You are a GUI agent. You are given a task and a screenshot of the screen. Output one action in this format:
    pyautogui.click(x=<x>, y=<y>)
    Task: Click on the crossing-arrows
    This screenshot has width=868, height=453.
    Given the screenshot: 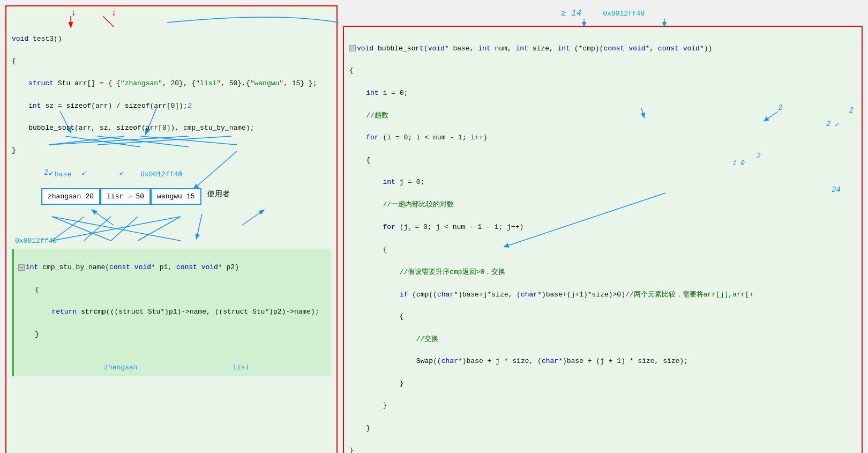 What is the action you would take?
    pyautogui.click(x=143, y=227)
    